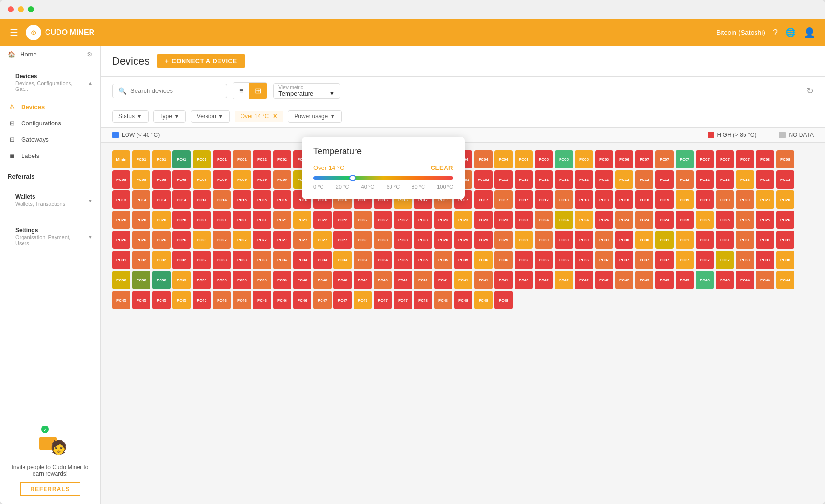 The height and width of the screenshot is (504, 825). What do you see at coordinates (50, 123) in the screenshot?
I see `sidebar-item-configurations: ⊞ Configurations` at bounding box center [50, 123].